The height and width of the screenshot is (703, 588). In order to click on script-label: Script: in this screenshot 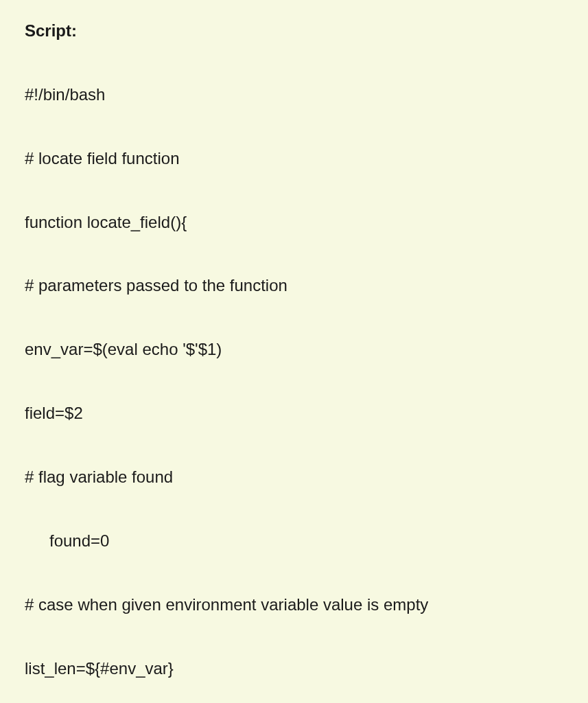, I will do `click(51, 30)`.